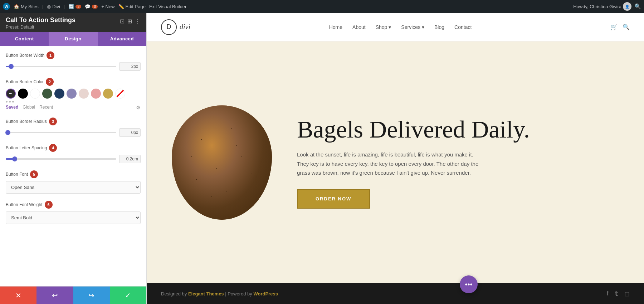 The width and height of the screenshot is (644, 304). What do you see at coordinates (29, 108) in the screenshot?
I see `color-tab-global: Global` at bounding box center [29, 108].